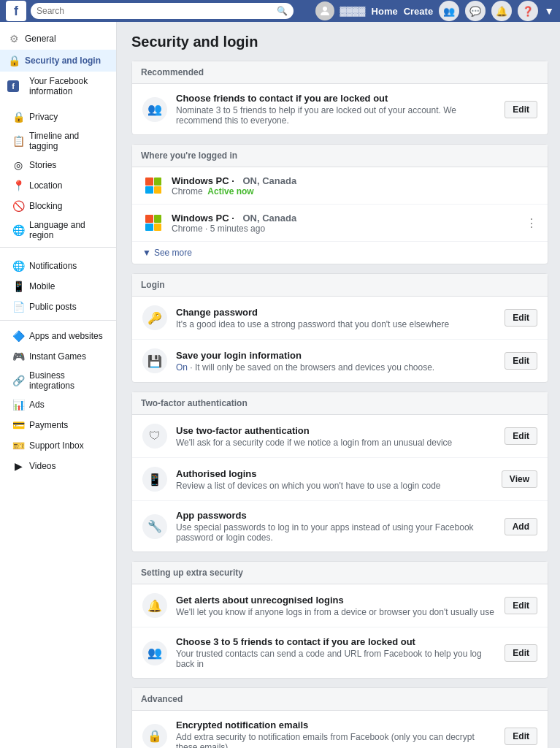  What do you see at coordinates (41, 39) in the screenshot?
I see `sidebar-item-label: General` at bounding box center [41, 39].